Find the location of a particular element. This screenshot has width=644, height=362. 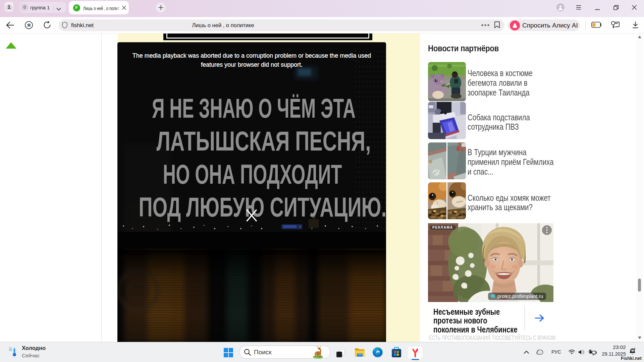

svg-text: Я НЕ ЗНАЮ О ЧЁМ ЭТА is located at coordinates (254, 108).